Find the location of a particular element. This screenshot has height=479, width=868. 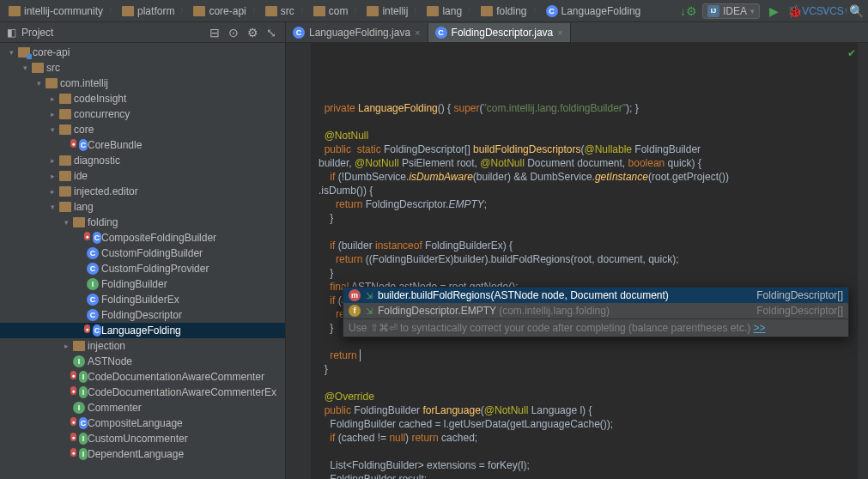

tree-item: CFoldingBuilderEx is located at coordinates (143, 300).